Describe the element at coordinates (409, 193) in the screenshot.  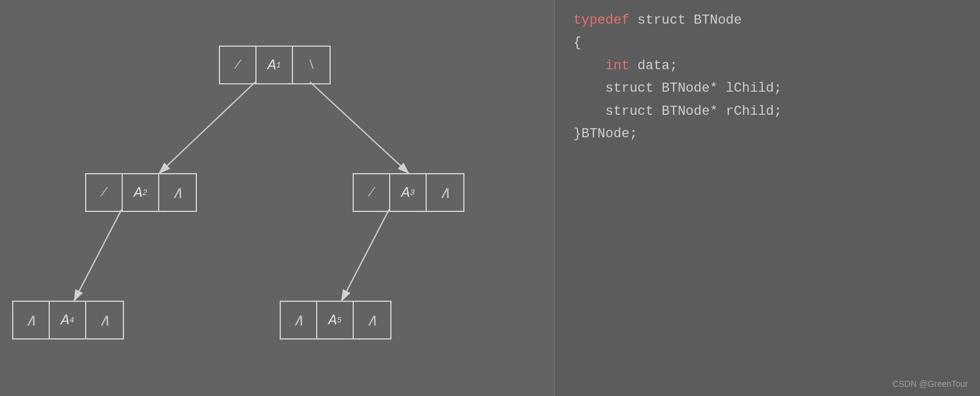
I see `node-a3-label: A3` at that location.